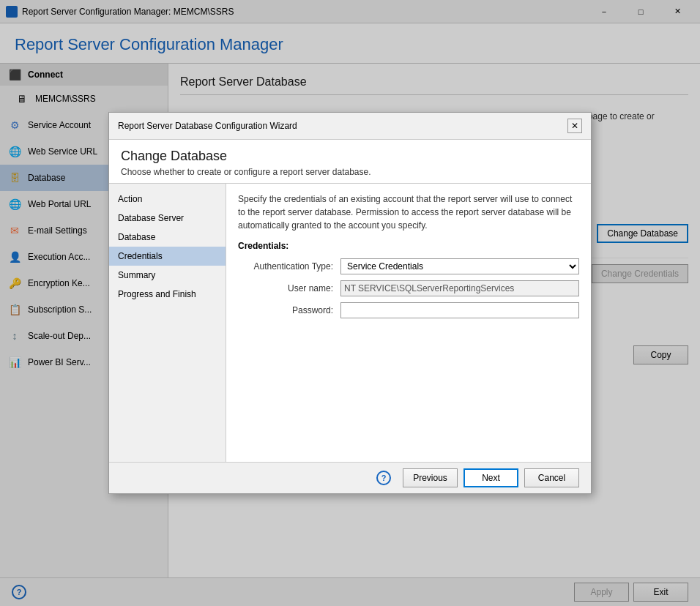 The height and width of the screenshot is (606, 700). Describe the element at coordinates (167, 294) in the screenshot. I see `modal-nav-progress-finish: Progress and Finish` at that location.